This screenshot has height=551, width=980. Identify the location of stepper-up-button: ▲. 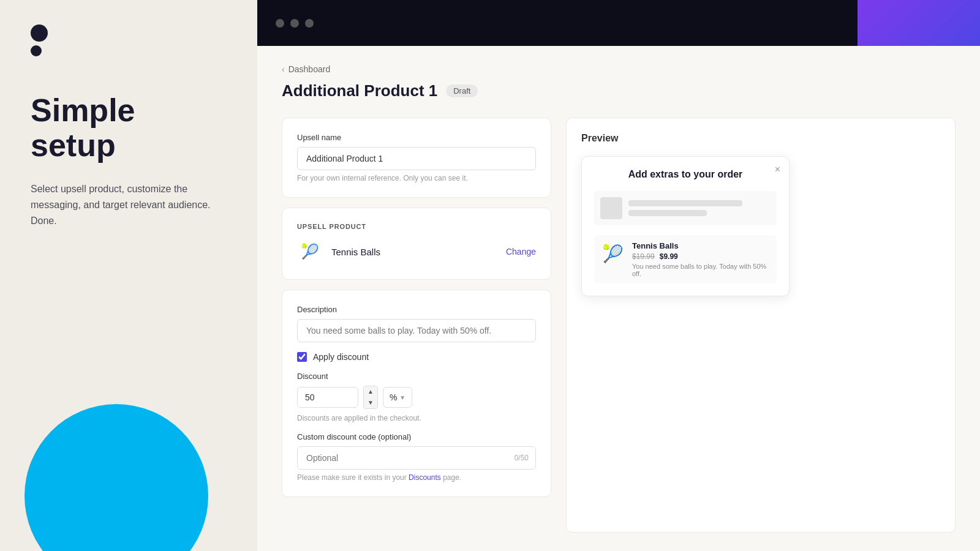
(371, 392).